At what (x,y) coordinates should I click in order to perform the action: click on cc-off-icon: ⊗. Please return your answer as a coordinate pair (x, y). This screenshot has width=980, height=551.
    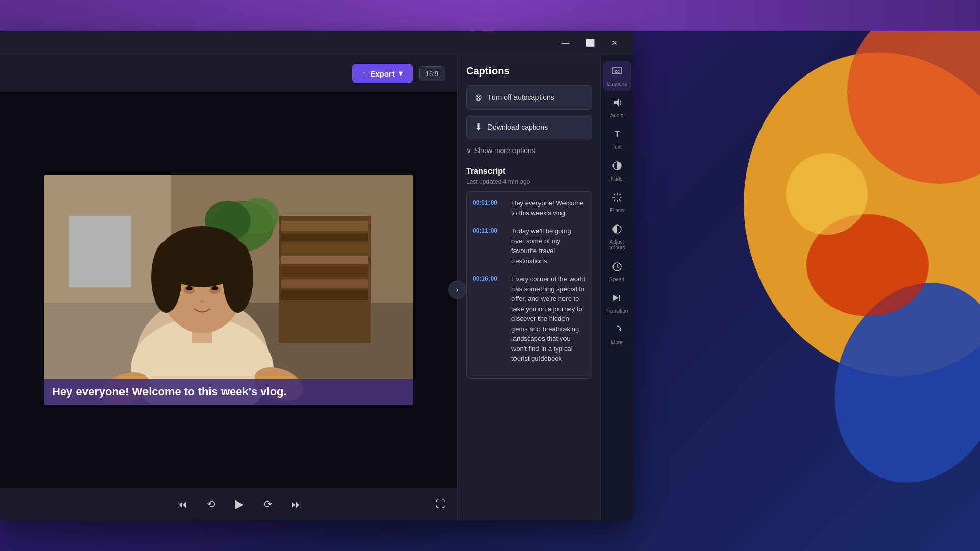
    Looking at the image, I should click on (479, 97).